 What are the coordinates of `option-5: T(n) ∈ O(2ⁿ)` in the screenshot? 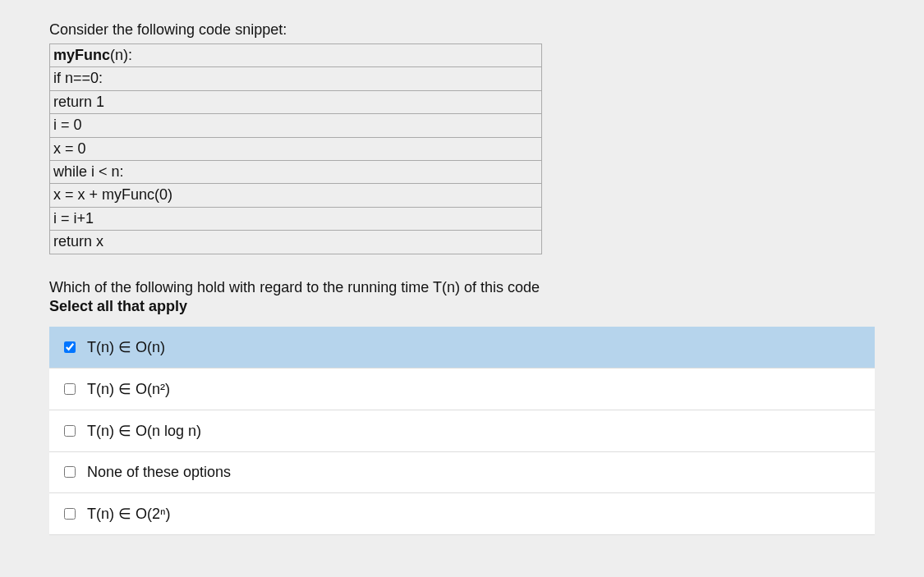 It's located at (462, 514).